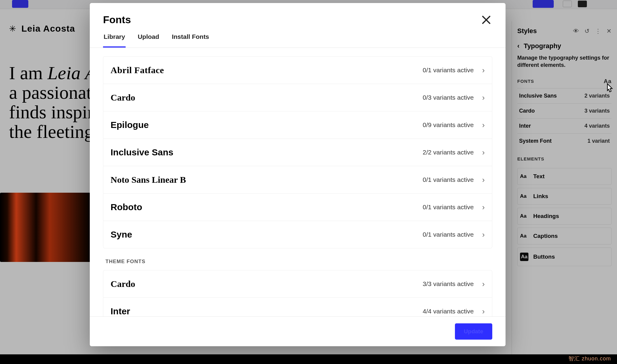 The image size is (617, 364). What do you see at coordinates (298, 125) in the screenshot?
I see `font-row: Epilogue0/9 variants active›` at bounding box center [298, 125].